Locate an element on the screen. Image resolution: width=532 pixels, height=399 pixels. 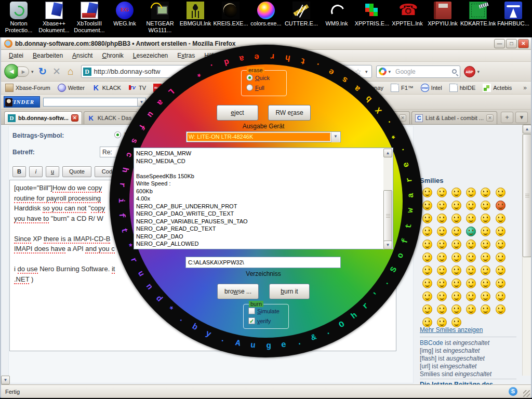
desktop-icon: XPPTEL.lnk is located at coordinates (407, 14).